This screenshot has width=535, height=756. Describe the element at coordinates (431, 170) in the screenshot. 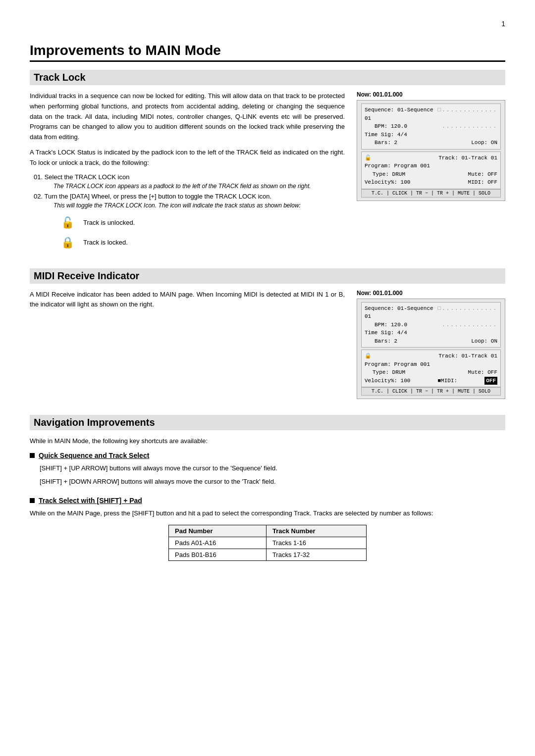

I see `lcd-bottom-section: 🔓 Track: 01-Track 01 Program: Program 00…` at that location.